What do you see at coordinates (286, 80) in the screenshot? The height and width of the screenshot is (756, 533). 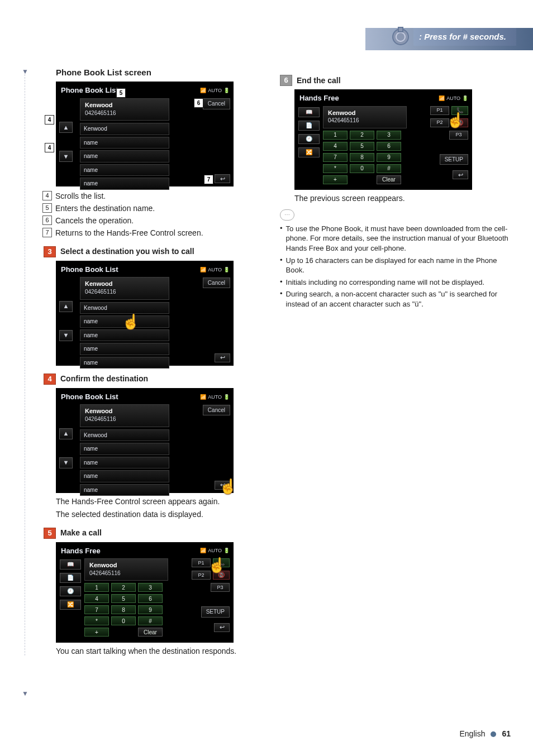 I see `step-number: 6` at bounding box center [286, 80].